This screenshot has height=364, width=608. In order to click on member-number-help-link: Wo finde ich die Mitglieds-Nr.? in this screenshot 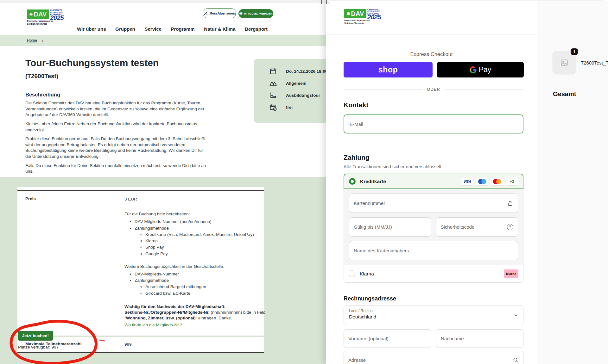, I will do `click(153, 325)`.